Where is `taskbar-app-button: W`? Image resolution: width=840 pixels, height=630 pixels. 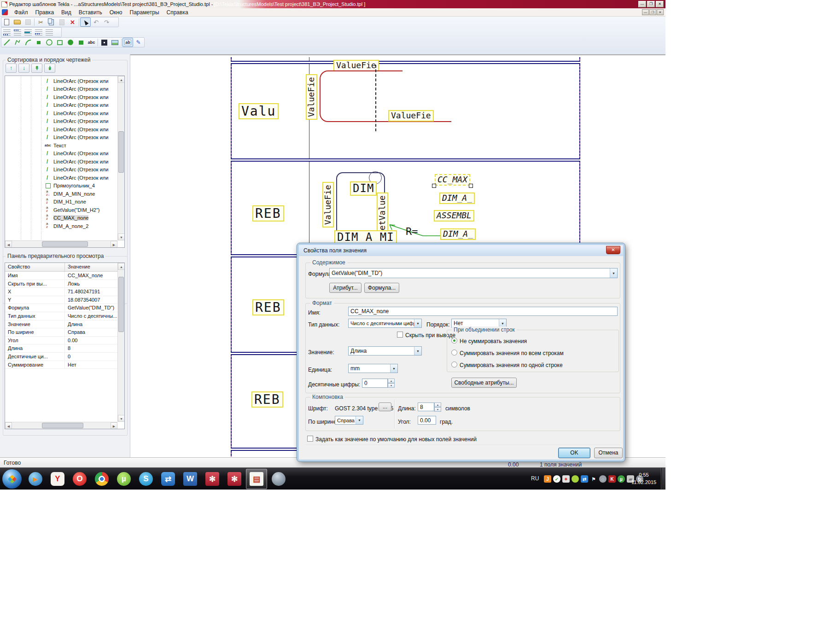
taskbar-app-button: W is located at coordinates (190, 479).